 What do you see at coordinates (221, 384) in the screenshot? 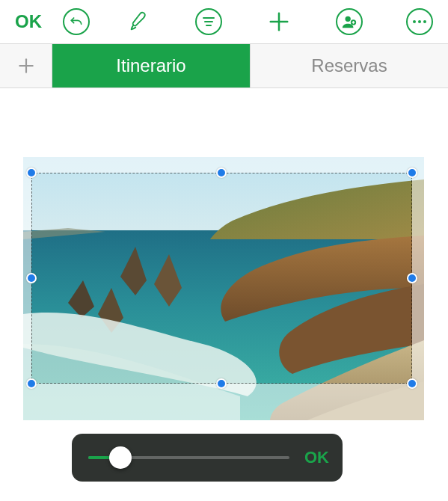
I see `handle-bm` at bounding box center [221, 384].